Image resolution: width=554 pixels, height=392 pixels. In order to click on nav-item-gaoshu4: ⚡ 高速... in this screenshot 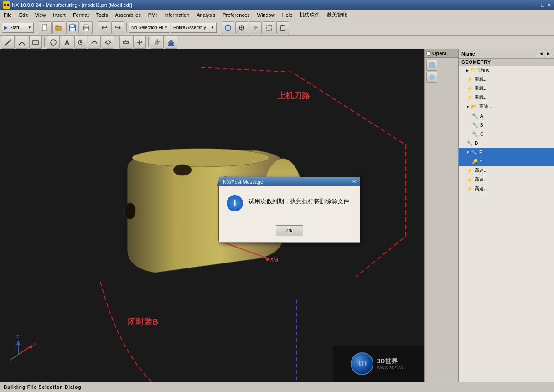, I will do `click(506, 189)`.